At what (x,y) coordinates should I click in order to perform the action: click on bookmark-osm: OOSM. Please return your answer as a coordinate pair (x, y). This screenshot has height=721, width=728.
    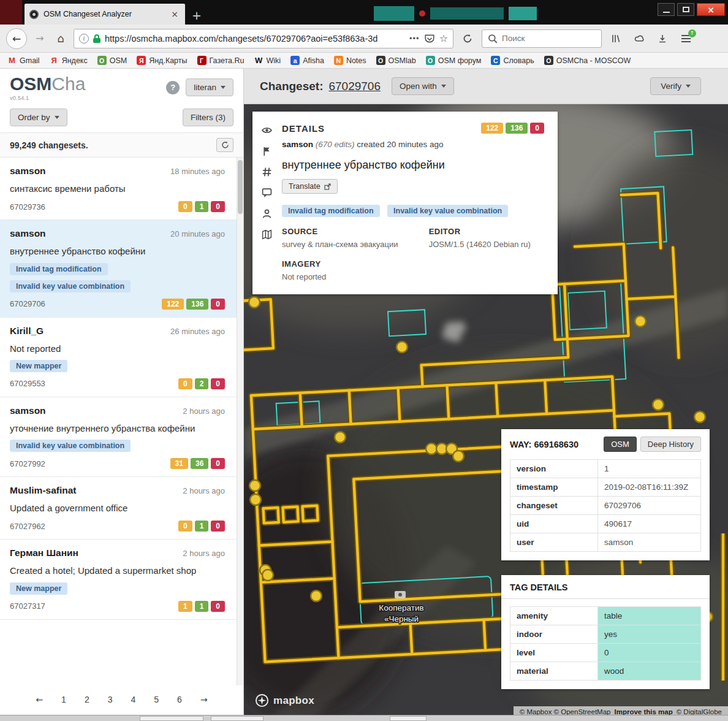
    Looking at the image, I should click on (112, 60).